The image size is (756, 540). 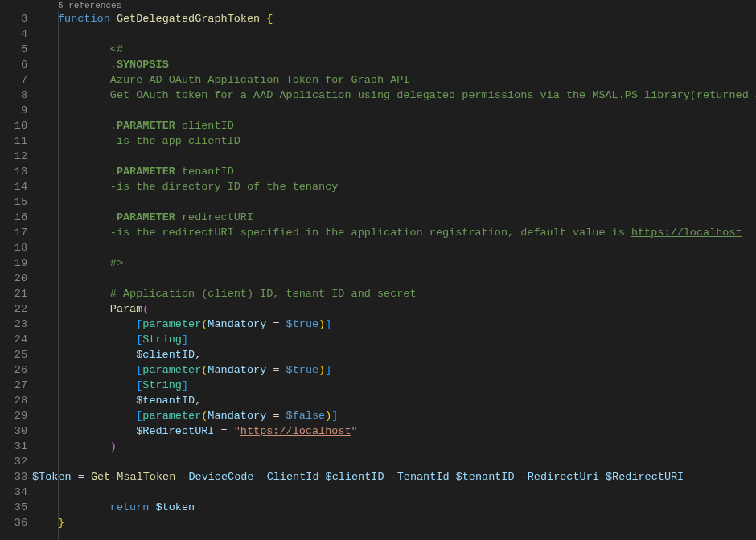 What do you see at coordinates (14, 19) in the screenshot?
I see `line-number: 3` at bounding box center [14, 19].